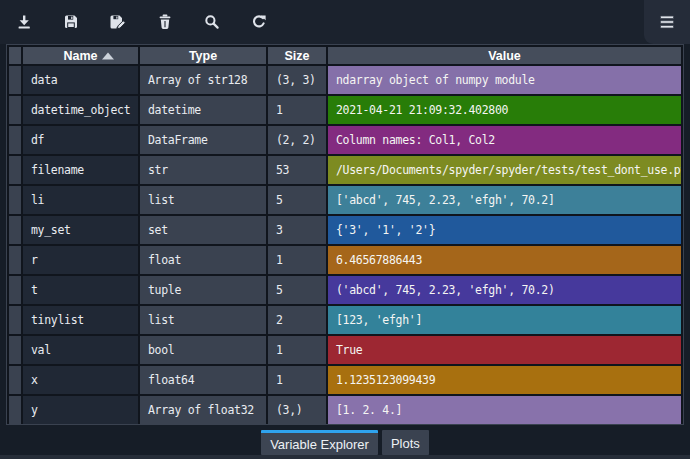  Describe the element at coordinates (297, 230) in the screenshot. I see `cell-size: 3` at that location.